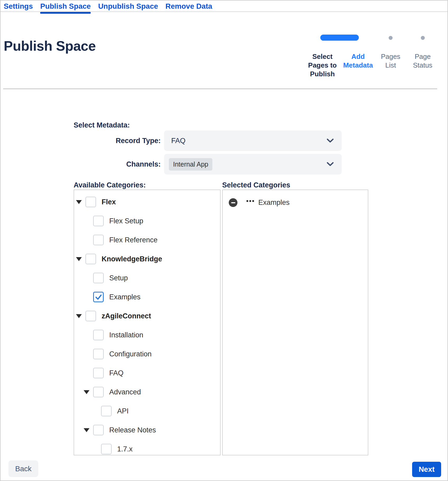  What do you see at coordinates (88, 430) in the screenshot?
I see `caret-toggle-release-notes` at bounding box center [88, 430].